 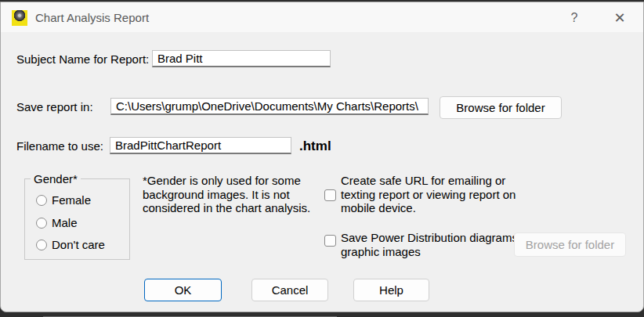 I want to click on html-extension-label: .html, so click(x=315, y=146).